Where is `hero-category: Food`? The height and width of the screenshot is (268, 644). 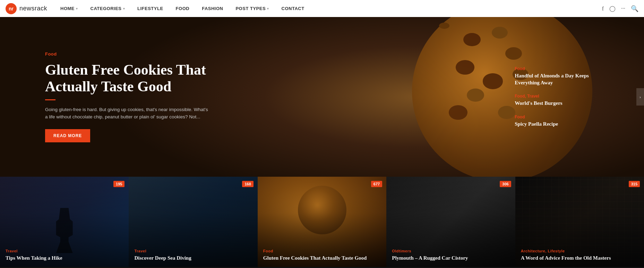
hero-category: Food is located at coordinates (127, 54).